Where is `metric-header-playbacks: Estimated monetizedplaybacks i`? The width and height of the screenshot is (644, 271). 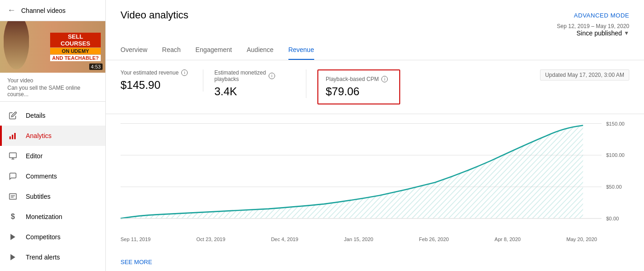
metric-header-playbacks: Estimated monetizedplaybacks i is located at coordinates (255, 76).